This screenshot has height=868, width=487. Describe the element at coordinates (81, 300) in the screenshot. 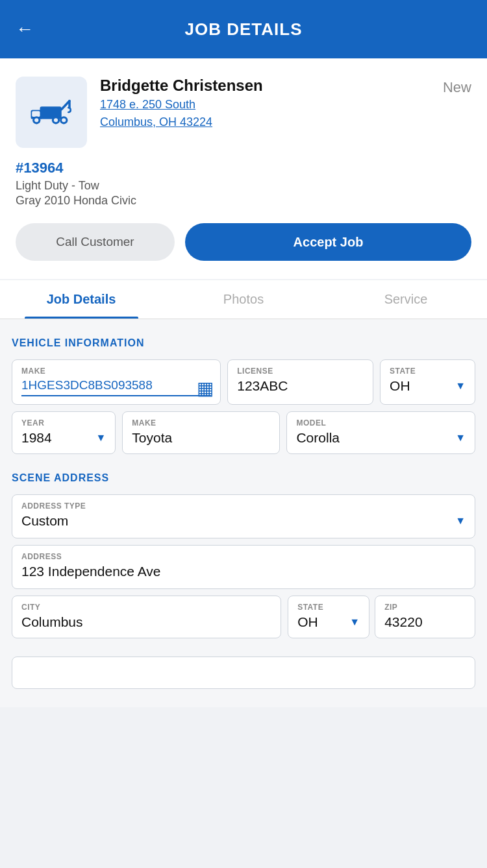

I see `tab-job-details: Job Details` at that location.